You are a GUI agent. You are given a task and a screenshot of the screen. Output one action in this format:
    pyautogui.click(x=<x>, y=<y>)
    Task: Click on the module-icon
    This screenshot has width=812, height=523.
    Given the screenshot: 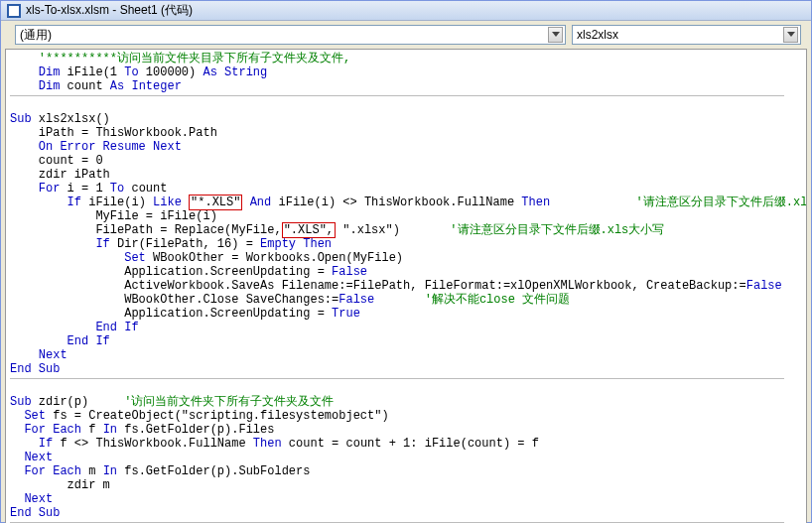 What is the action you would take?
    pyautogui.click(x=14, y=11)
    